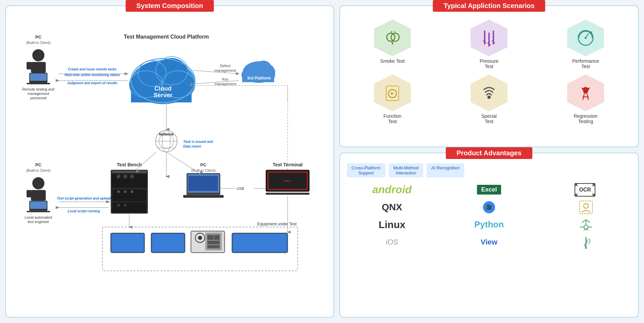 This screenshot has width=644, height=323. Describe the element at coordinates (489, 99) in the screenshot. I see `scenario-special-test: SpecialTest` at that location.